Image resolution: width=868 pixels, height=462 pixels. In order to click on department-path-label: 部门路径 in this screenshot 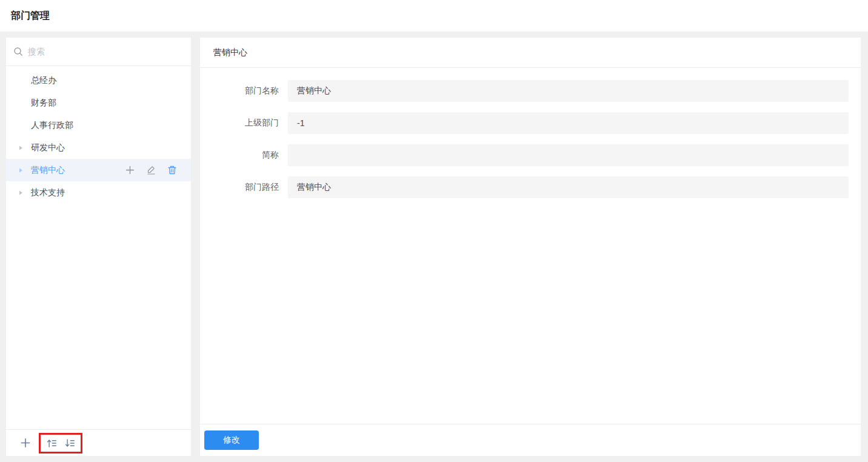, I will do `click(239, 187)`.